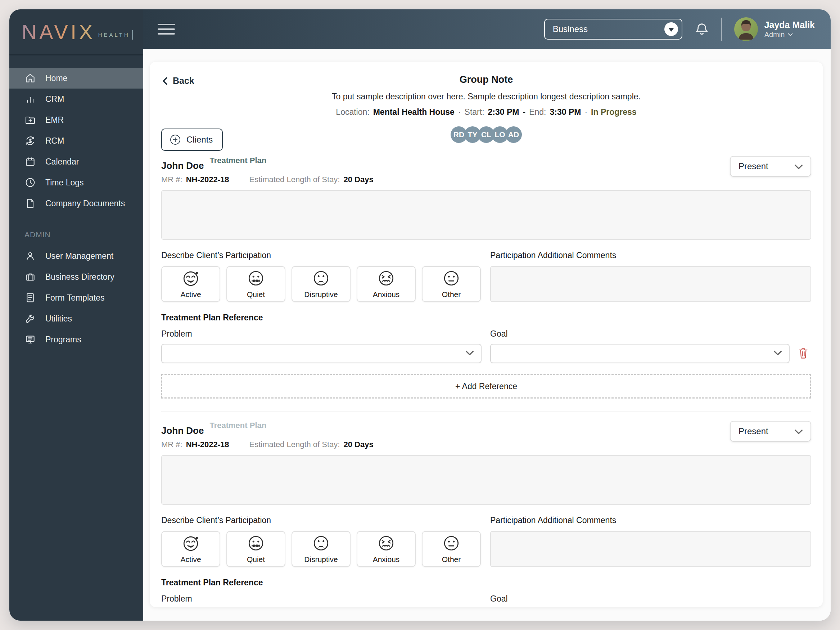 This screenshot has width=840, height=630. Describe the element at coordinates (58, 319) in the screenshot. I see `sidebar-item-label: Utilities` at that location.